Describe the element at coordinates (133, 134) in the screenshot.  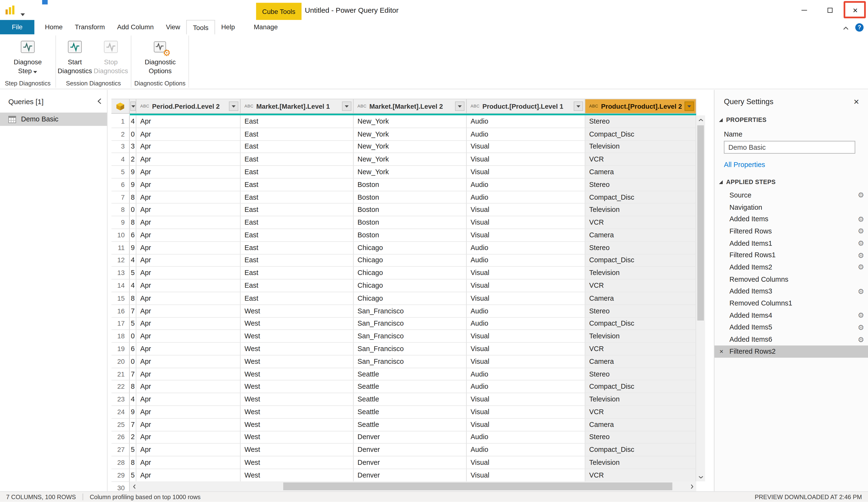
I see `cell-partial: 0` at that location.